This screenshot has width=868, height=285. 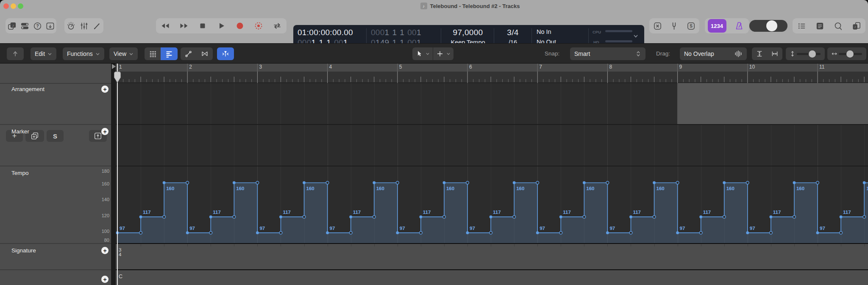 What do you see at coordinates (760, 54) in the screenshot?
I see `vertical-auto-zoom-button` at bounding box center [760, 54].